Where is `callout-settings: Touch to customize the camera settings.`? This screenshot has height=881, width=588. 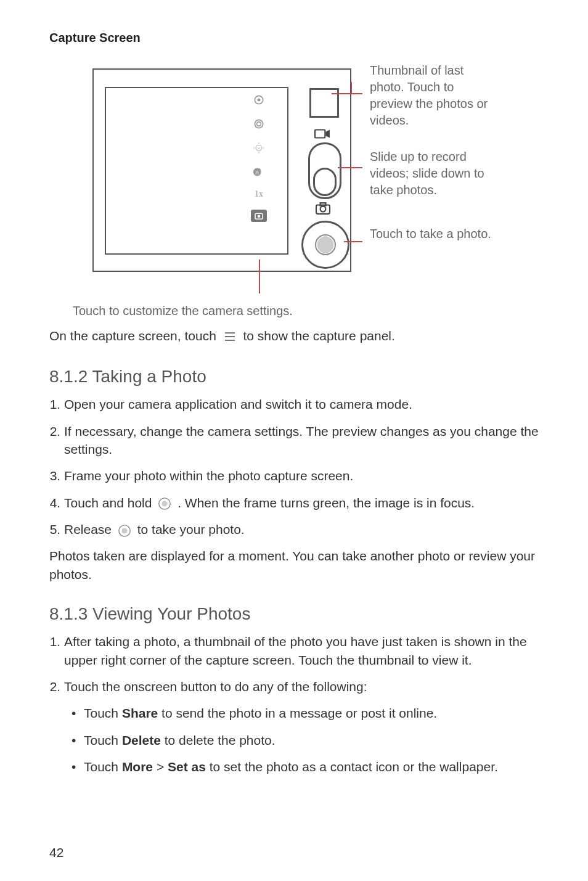
callout-settings: Touch to customize the camera settings. is located at coordinates (306, 311).